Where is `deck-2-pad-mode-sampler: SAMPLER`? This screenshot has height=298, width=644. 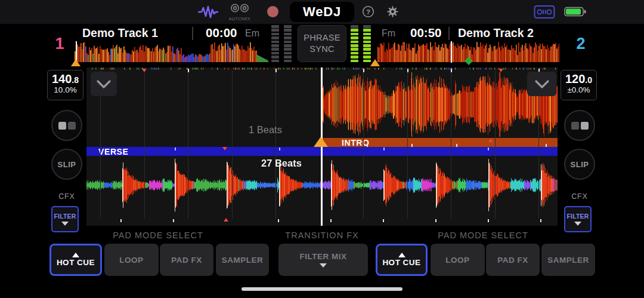 deck-2-pad-mode-sampler: SAMPLER is located at coordinates (568, 260).